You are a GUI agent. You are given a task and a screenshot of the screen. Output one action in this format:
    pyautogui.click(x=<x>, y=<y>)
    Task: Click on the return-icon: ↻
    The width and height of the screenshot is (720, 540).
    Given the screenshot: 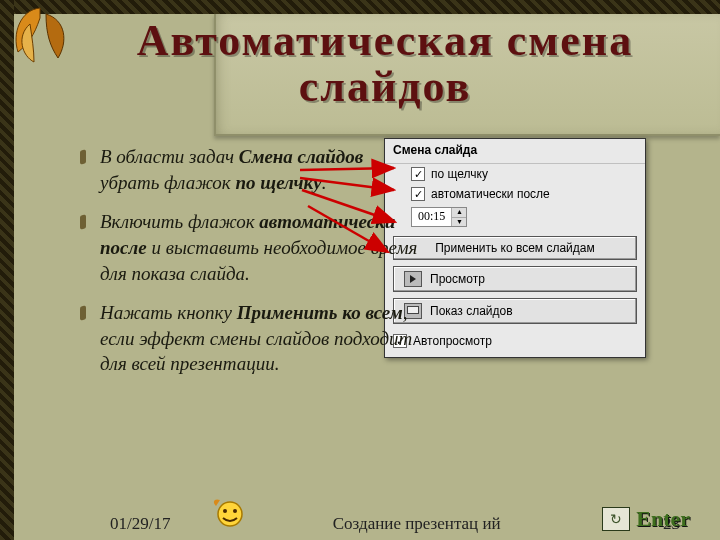 What is the action you would take?
    pyautogui.click(x=616, y=519)
    